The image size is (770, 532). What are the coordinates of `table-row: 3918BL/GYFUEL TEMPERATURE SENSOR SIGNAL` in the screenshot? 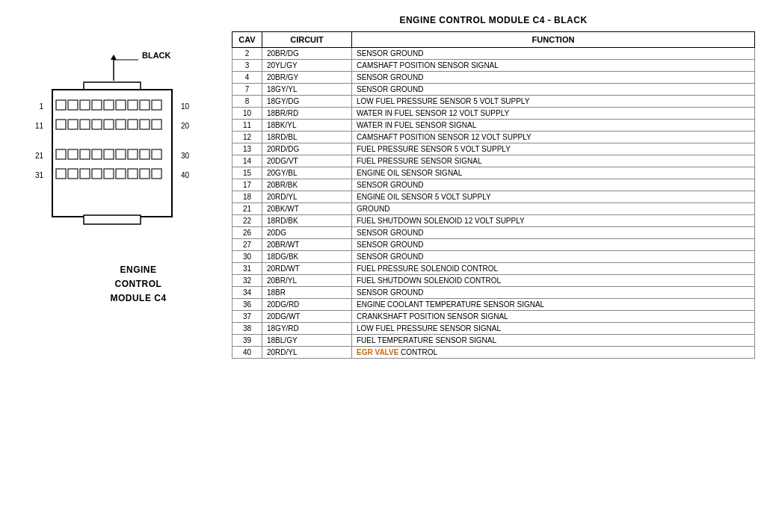 It's located at (493, 341).